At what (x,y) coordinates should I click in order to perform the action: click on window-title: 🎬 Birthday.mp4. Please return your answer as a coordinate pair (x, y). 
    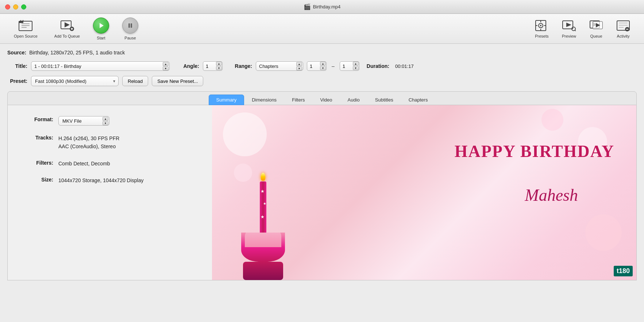
    Looking at the image, I should click on (322, 7).